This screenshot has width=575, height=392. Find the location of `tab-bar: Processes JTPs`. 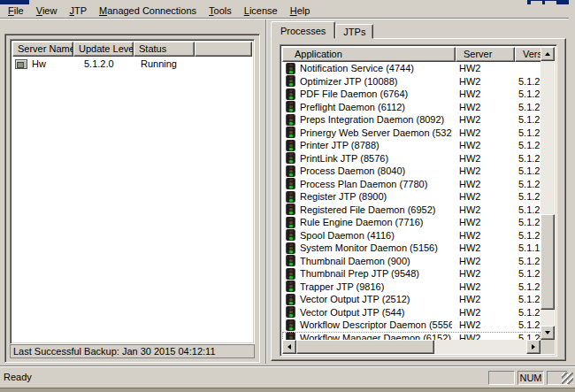

tab-bar: Processes JTPs is located at coordinates (322, 30).